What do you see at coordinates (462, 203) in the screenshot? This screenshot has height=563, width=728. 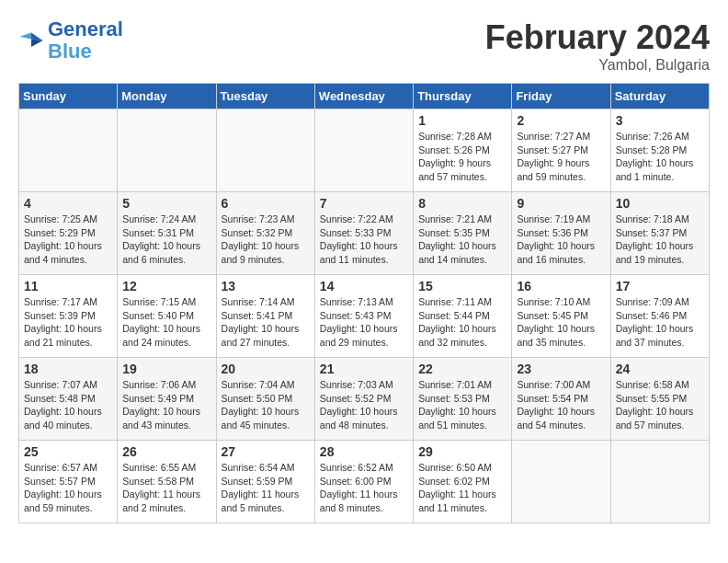 I see `day-number: 8` at bounding box center [462, 203].